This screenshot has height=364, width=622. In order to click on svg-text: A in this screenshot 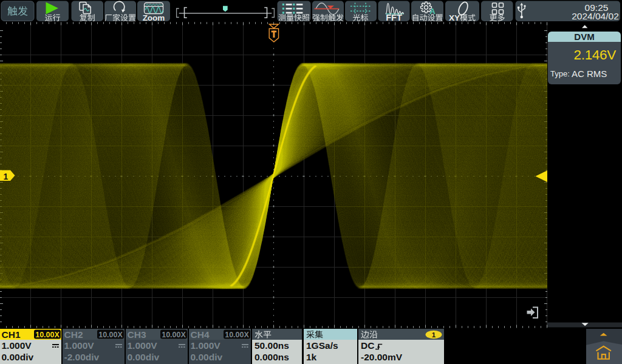, I will do `click(432, 11)`.